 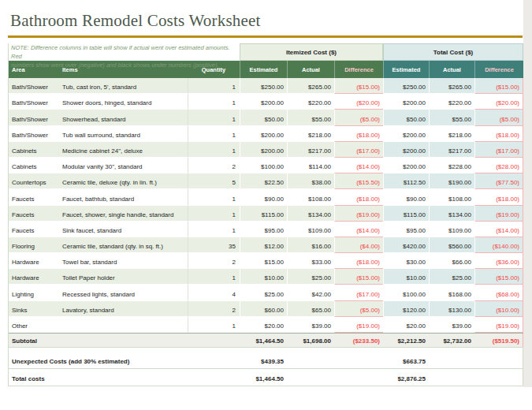 I want to click on cell-itemized-difference: ($4.00), so click(x=359, y=245).